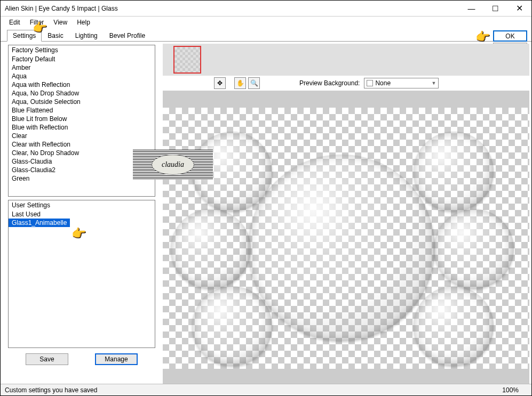 Image resolution: width=532 pixels, height=396 pixels. Describe the element at coordinates (60, 22) in the screenshot. I see `menu-view: View` at that location.